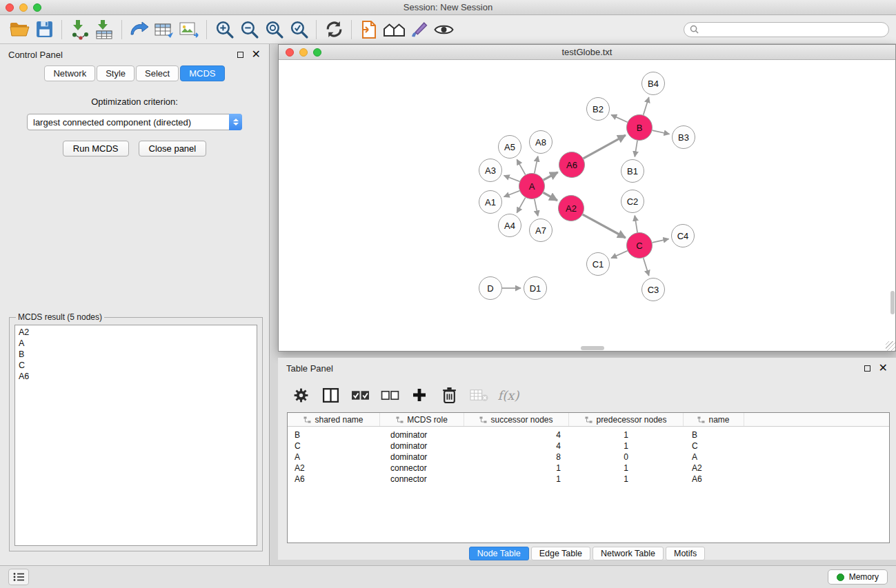 This screenshot has width=896, height=588. I want to click on graph-node-B: B, so click(639, 128).